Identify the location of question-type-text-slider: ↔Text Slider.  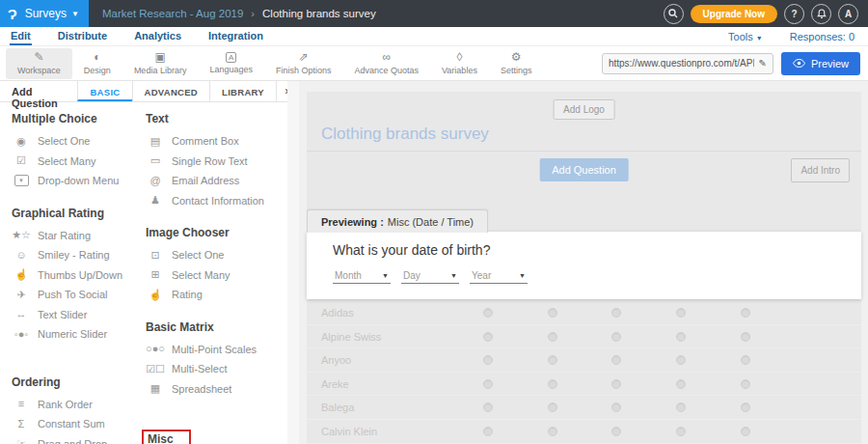
(75, 315).